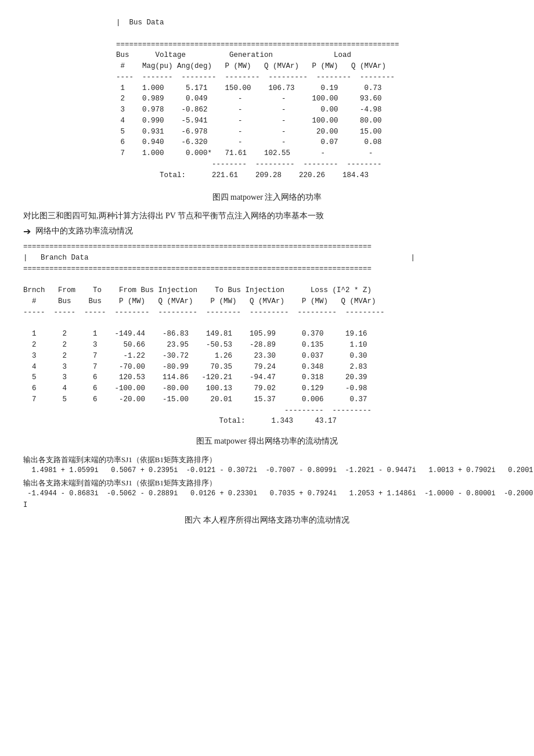 The height and width of the screenshot is (756, 534). Describe the element at coordinates (249, 132) in the screenshot. I see `bus-row-5: 5 0.931 -6.978 - - 20.00 15.00` at that location.